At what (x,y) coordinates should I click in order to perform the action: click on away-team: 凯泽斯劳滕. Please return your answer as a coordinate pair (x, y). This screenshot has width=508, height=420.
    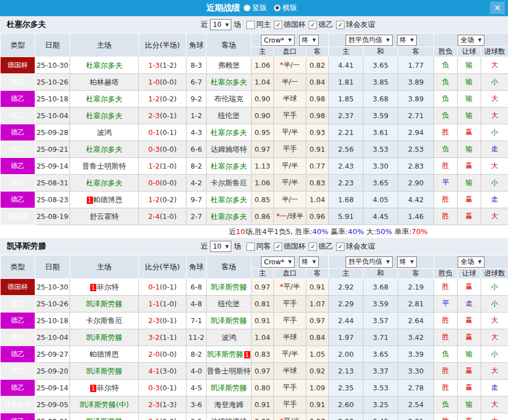
    Looking at the image, I should click on (229, 388).